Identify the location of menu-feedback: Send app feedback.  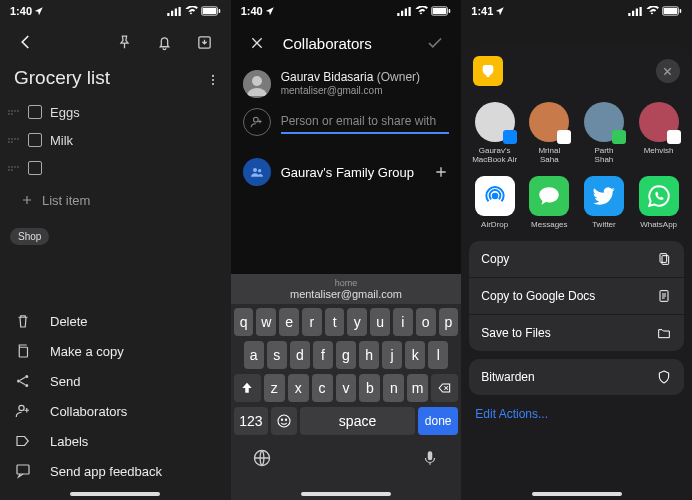
(116, 471).